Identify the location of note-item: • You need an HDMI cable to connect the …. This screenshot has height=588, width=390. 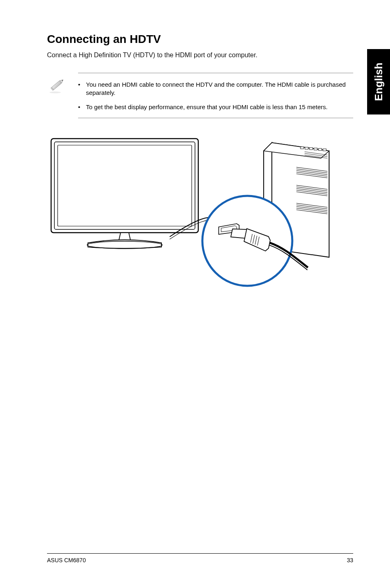
(216, 89).